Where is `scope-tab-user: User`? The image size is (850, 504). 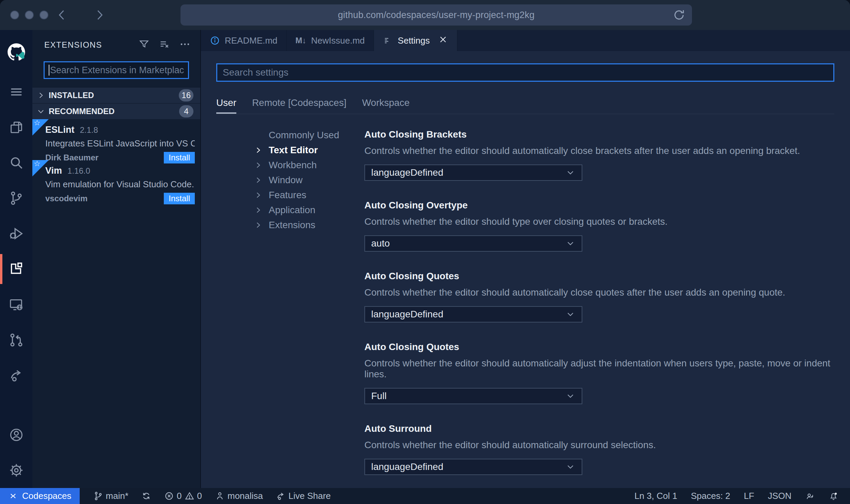 scope-tab-user: User is located at coordinates (226, 106).